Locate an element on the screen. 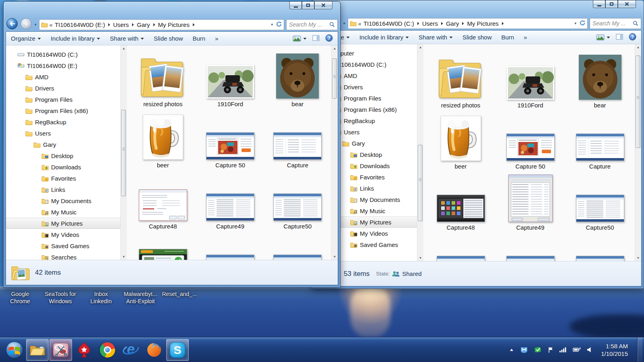 The image size is (644, 362). breadcrumb-segment: TI106164W0D (E:) is located at coordinates (80, 25).